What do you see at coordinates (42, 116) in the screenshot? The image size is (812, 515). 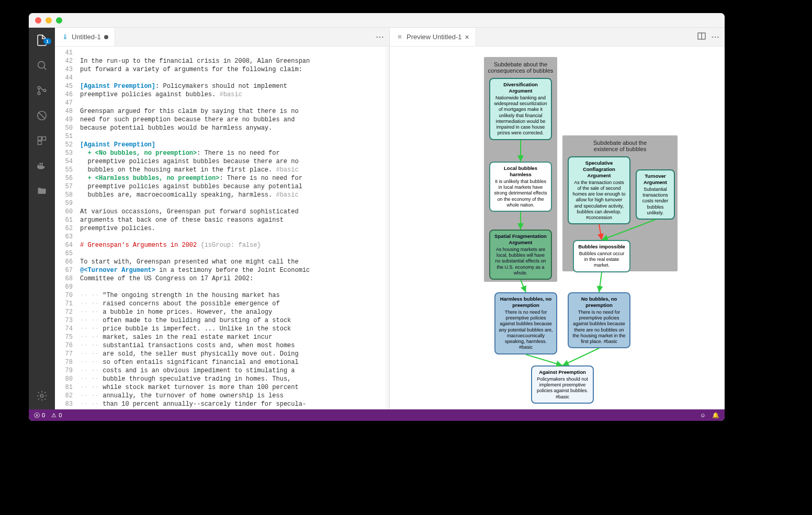 I see `debug-icon` at bounding box center [42, 116].